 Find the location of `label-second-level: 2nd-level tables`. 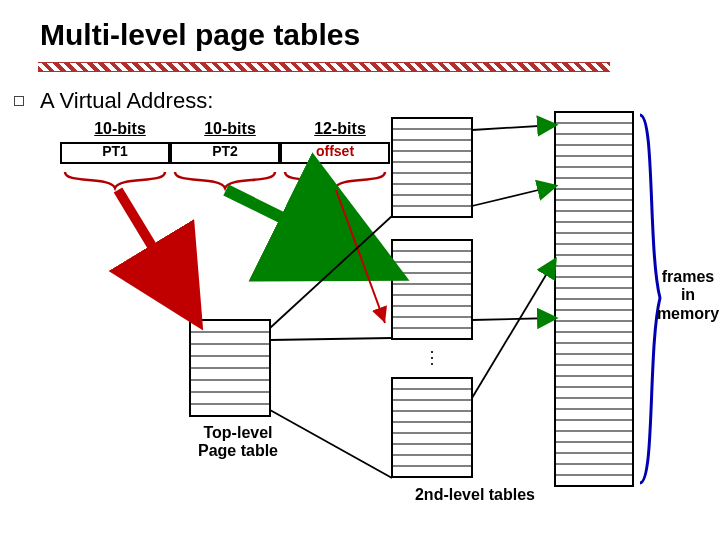

label-second-level: 2nd-level tables is located at coordinates (475, 495).